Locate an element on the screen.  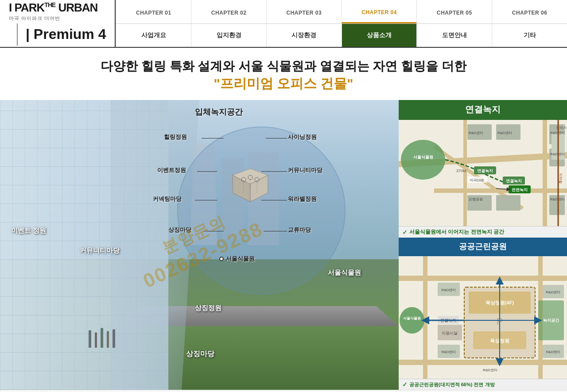
nav-시장환경: 시장환경 is located at coordinates (304, 35).